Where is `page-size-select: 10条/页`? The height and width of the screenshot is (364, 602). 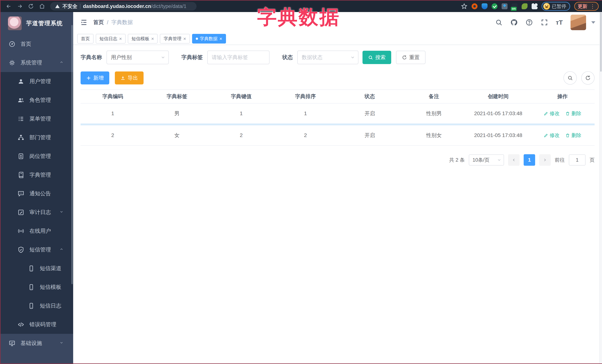 page-size-select: 10条/页 is located at coordinates (486, 160).